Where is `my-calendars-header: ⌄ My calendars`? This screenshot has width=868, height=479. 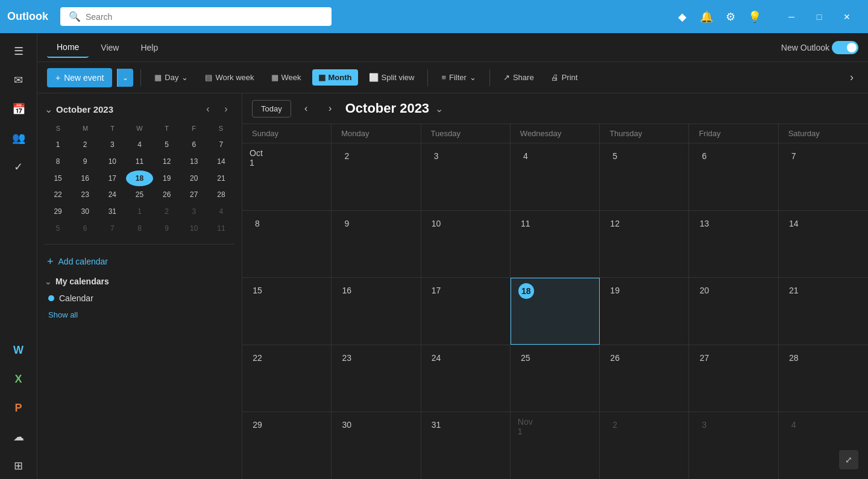
my-calendars-header: ⌄ My calendars is located at coordinates (140, 281).